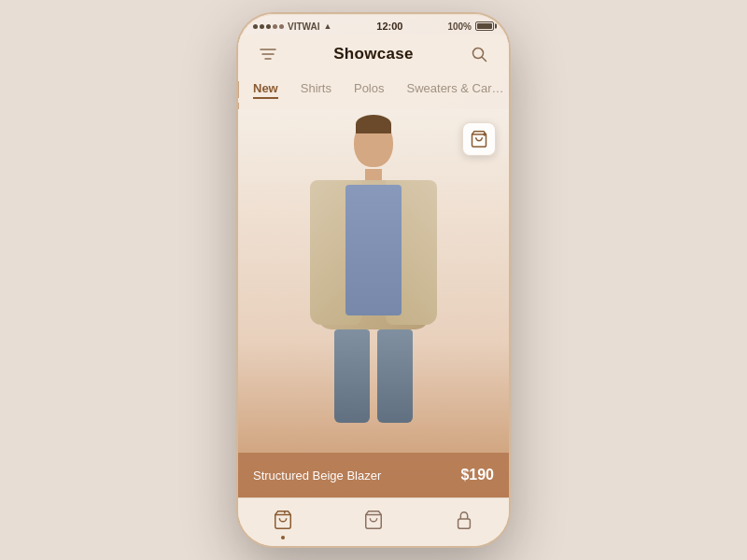 This screenshot has height=560, width=747. Describe the element at coordinates (303, 26) in the screenshot. I see `carrier-label: VITWAI` at that location.